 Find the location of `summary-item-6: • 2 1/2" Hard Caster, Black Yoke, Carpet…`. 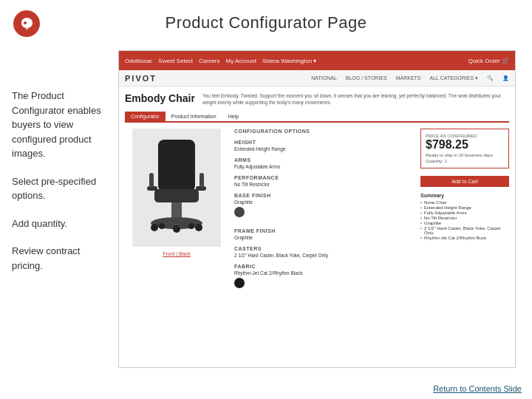

summary-item-6: • 2 1/2" Hard Caster, Black Yoke, Carpet… is located at coordinates (465, 231).